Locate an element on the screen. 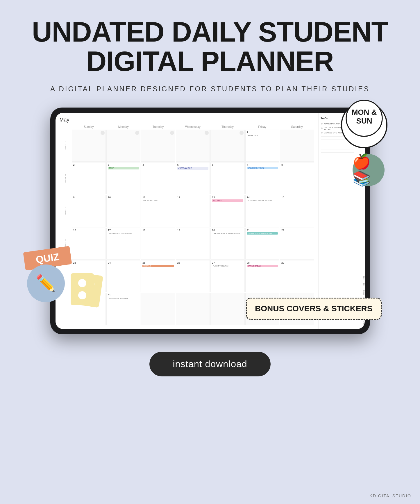 The width and height of the screenshot is (420, 504). mon-sun-badge-svg: MON & SUN is located at coordinates (364, 125).